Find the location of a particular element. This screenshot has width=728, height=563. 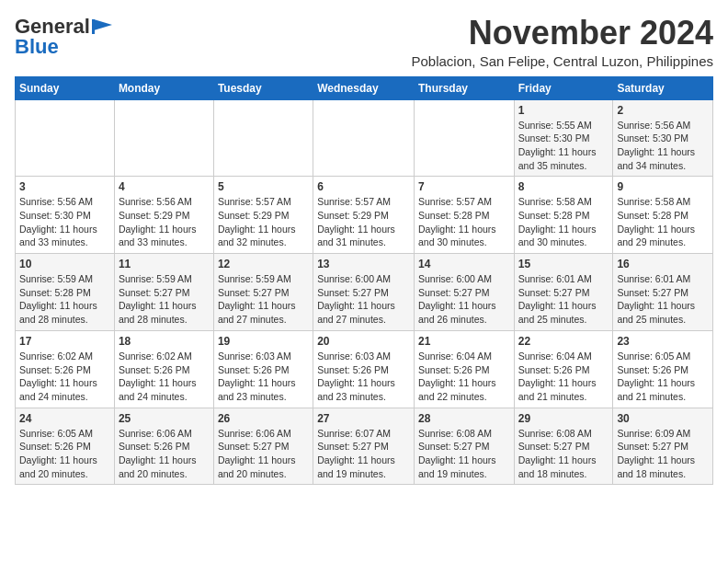

day-number: 6 is located at coordinates (364, 187).